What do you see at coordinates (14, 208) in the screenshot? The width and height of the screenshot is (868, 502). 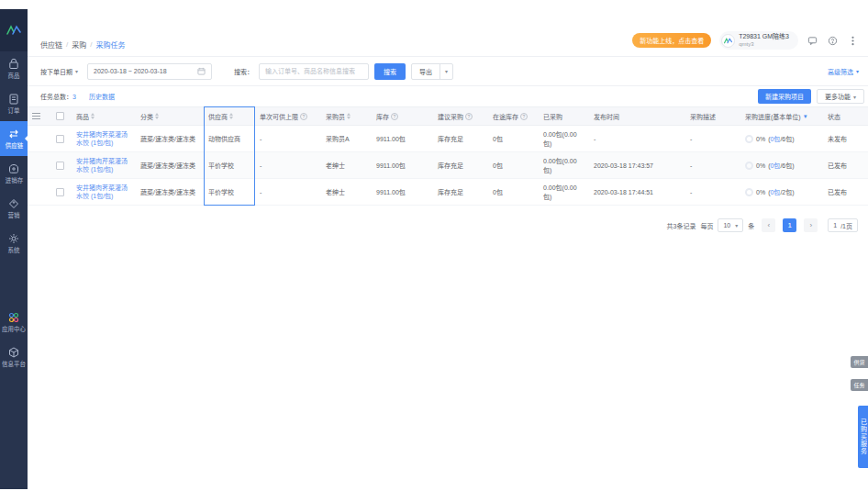 I see `sidebar-item-marketing: 营销` at bounding box center [14, 208].